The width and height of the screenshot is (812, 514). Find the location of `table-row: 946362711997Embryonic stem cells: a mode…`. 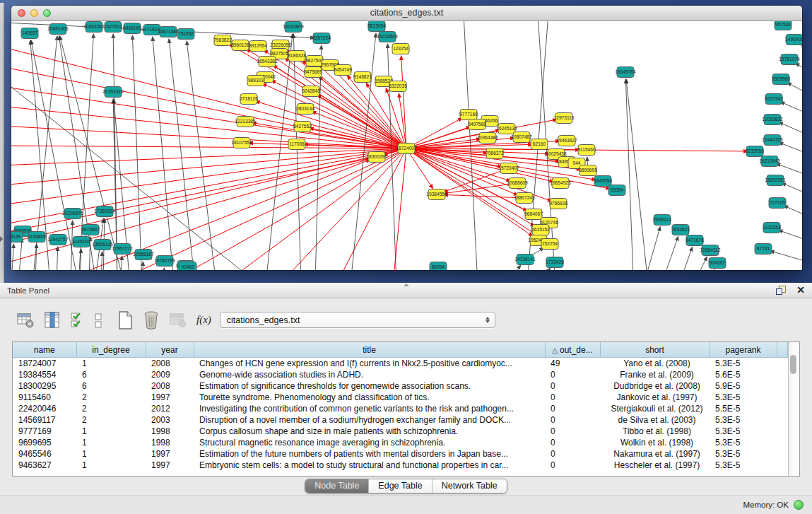

table-row: 946362711997Embryonic stem cells: a mode… is located at coordinates (400, 465).